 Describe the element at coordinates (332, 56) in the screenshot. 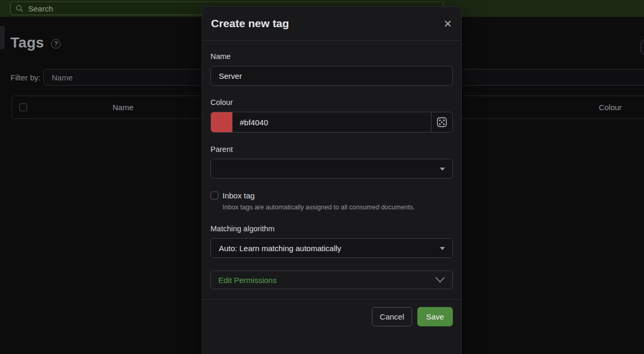

I see `name-label: Name` at that location.